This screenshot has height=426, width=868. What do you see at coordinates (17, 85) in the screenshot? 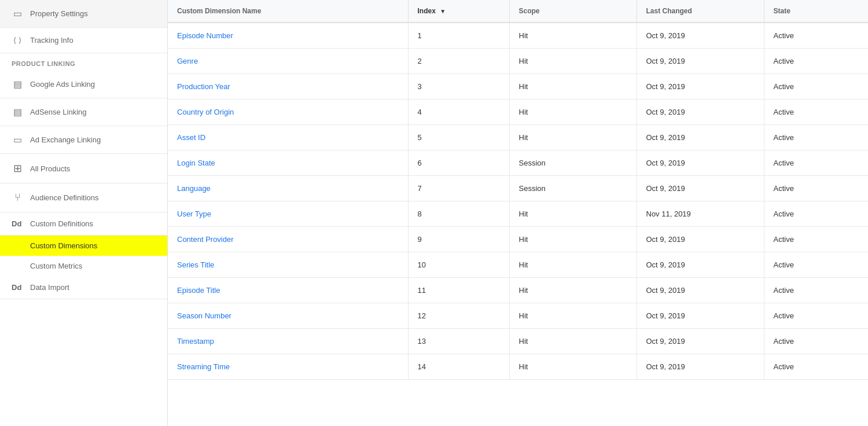
I see `google-ads-icon: ▤` at bounding box center [17, 85].